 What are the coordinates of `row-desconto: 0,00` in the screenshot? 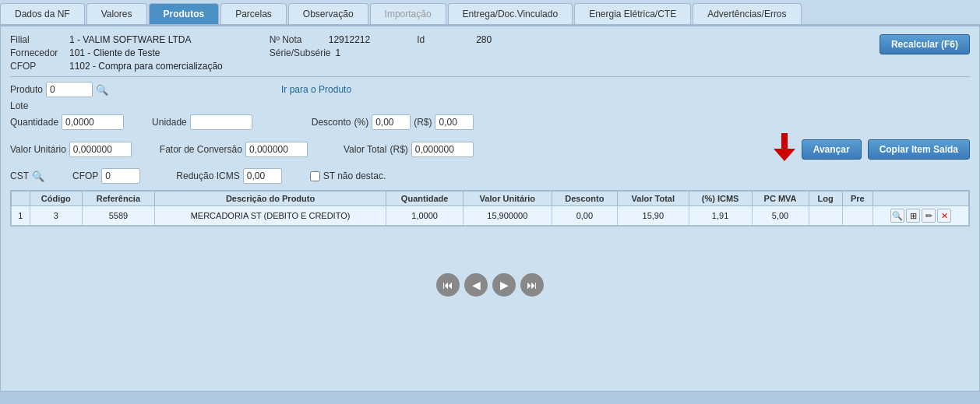 It's located at (584, 216).